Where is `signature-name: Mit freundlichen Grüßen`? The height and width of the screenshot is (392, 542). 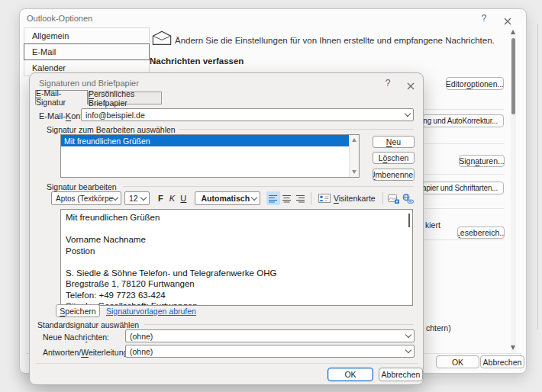 signature-name: Mit freundlichen Grüßen is located at coordinates (107, 141).